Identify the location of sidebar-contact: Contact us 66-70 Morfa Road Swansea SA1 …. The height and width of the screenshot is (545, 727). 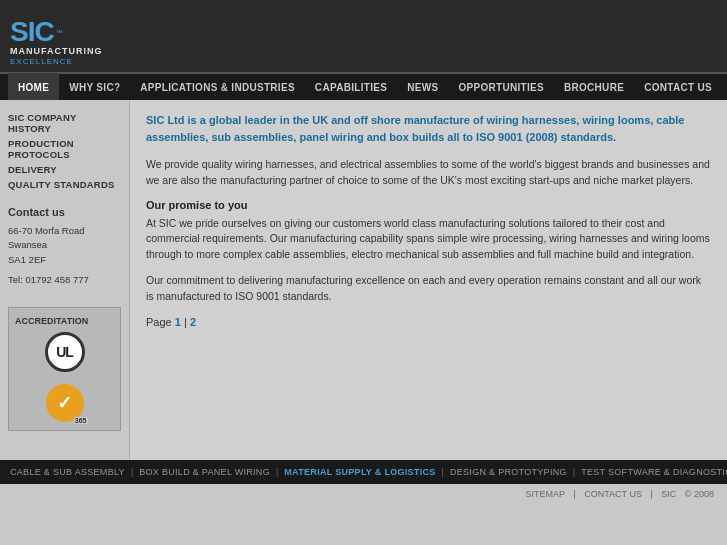
(64, 246).